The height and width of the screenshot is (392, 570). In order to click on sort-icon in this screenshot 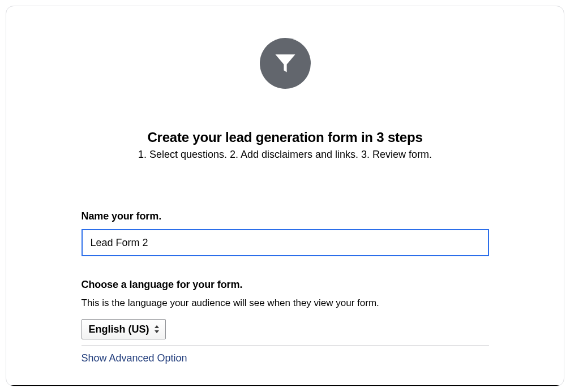, I will do `click(157, 329)`.